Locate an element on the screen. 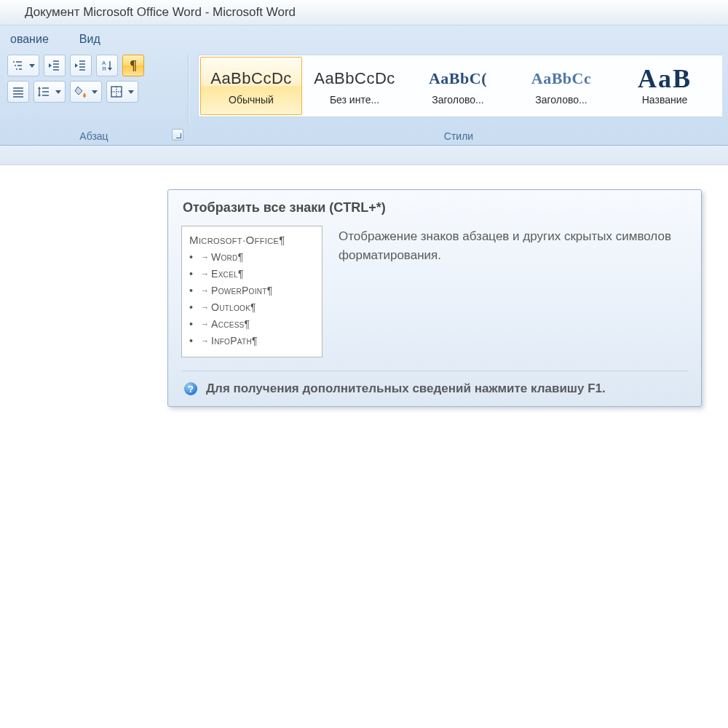  ribbon-tabs: ование Вид is located at coordinates (364, 38).